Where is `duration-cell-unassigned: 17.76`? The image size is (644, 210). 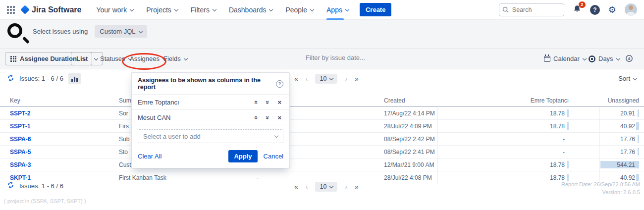
duration-cell-unassigned: 17.76 is located at coordinates (604, 152).